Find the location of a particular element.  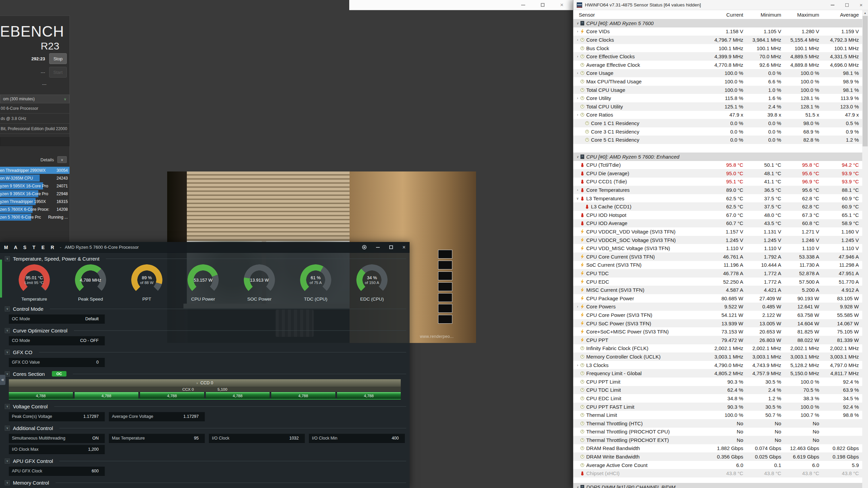

sensor-row: CPU Die (average)95.0 °C48.1 °C95.6 °C93… is located at coordinates (718, 174).